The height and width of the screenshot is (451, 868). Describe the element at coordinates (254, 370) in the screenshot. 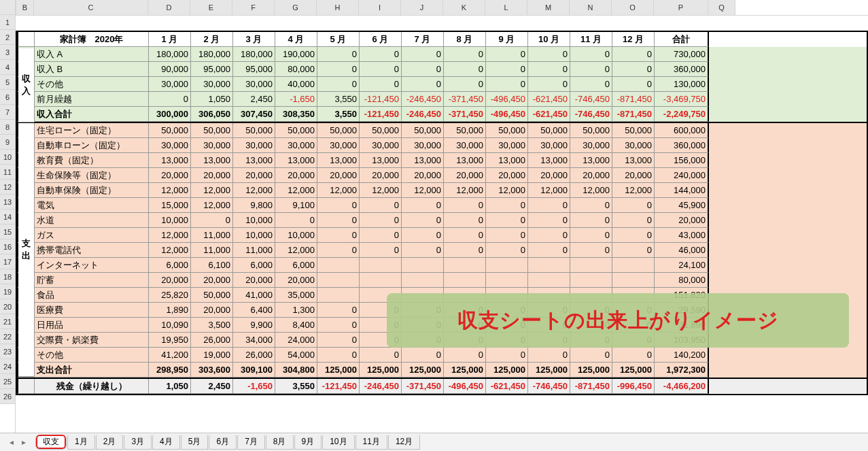

I see `data-cell: 309,100` at that location.